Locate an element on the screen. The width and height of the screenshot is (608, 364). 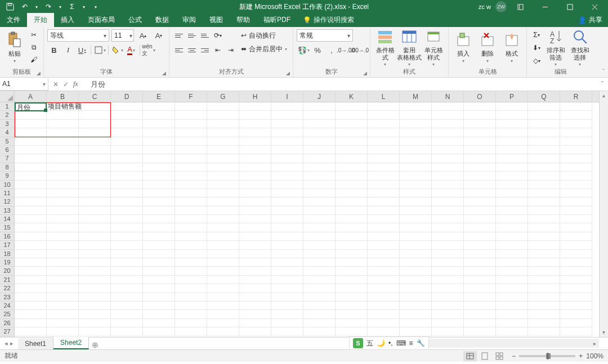
row-header: 5 is located at coordinates (7, 142).